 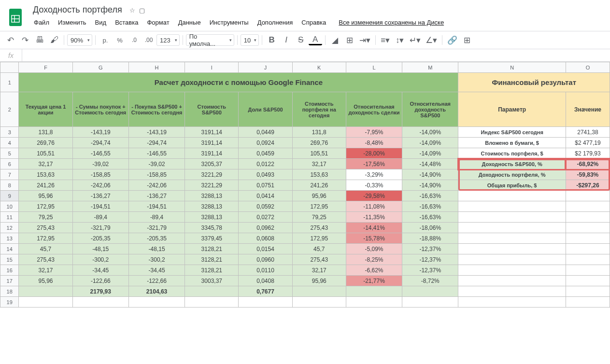 I want to click on cell-H8: -242,06, so click(x=156, y=185).